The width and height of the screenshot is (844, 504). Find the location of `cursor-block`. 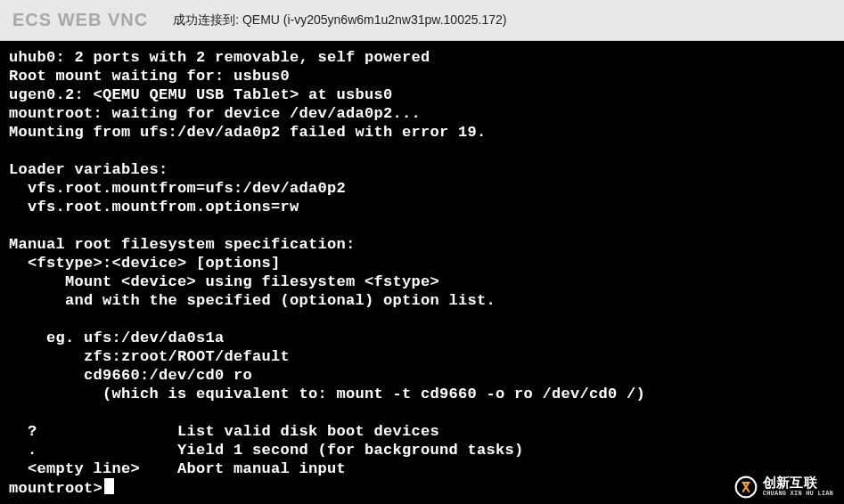

cursor-block is located at coordinates (109, 486).